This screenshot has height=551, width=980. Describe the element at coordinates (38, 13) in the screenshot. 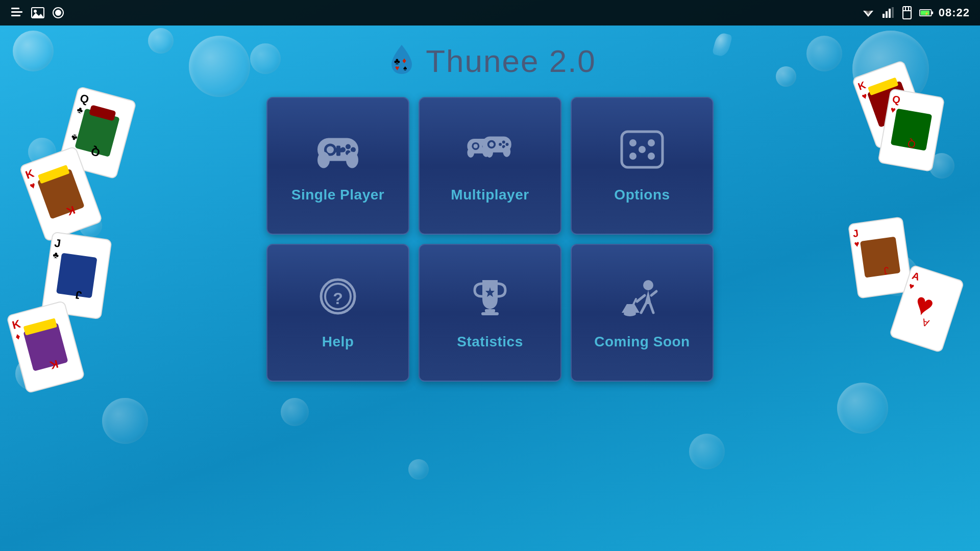

I see `gallery-icon` at that location.